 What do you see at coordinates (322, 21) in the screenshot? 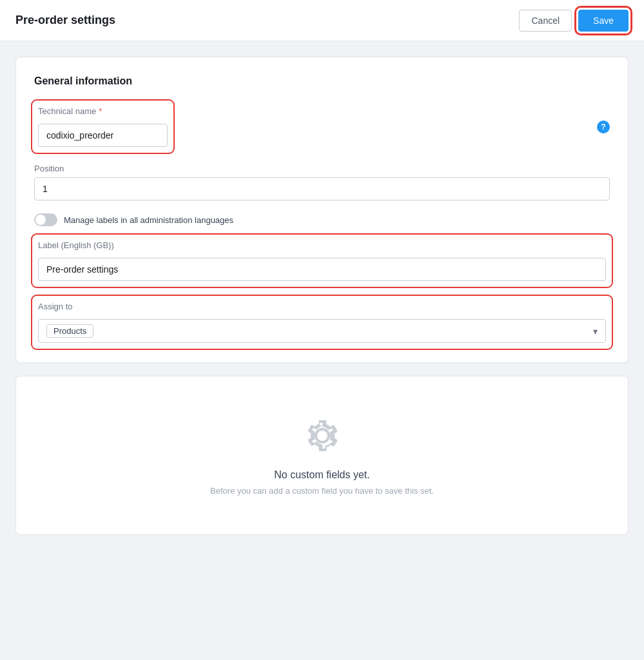
I see `page-header: Pre-order settings Cancel Save` at bounding box center [322, 21].